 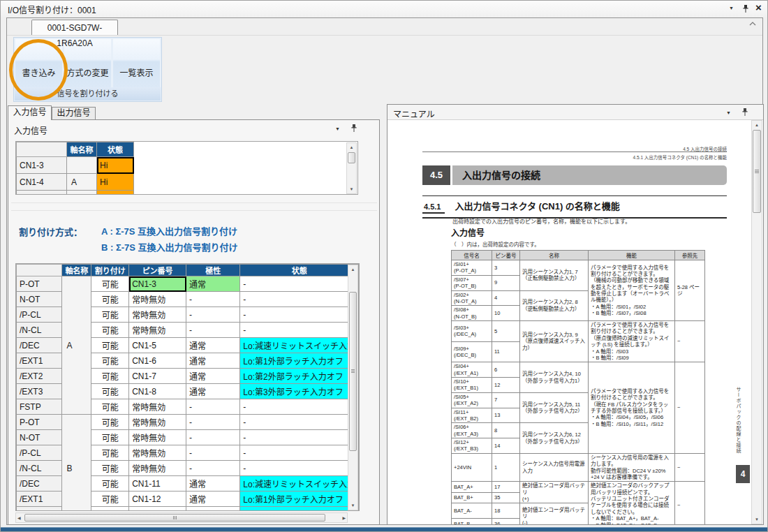 What do you see at coordinates (42, 193) in the screenshot?
I see `cell: CN1-5` at bounding box center [42, 193].